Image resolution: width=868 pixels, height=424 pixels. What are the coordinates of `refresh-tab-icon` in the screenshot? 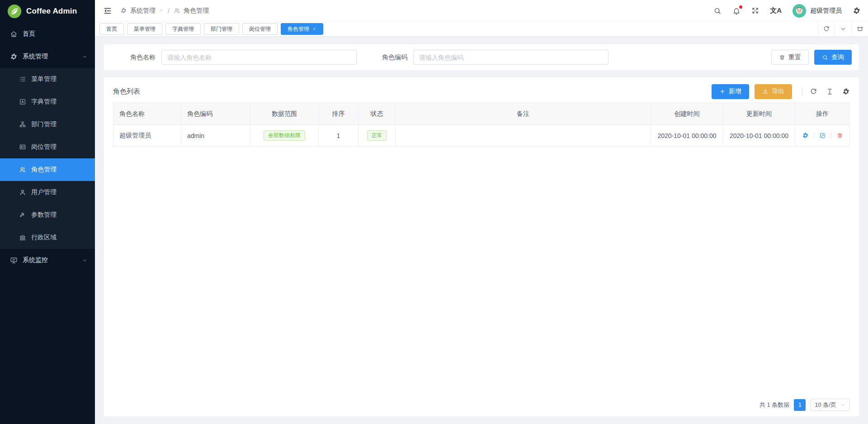 It's located at (826, 29).